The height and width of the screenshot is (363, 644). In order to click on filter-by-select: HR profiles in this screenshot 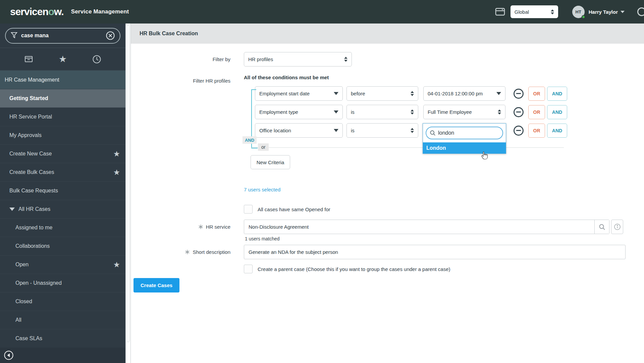, I will do `click(298, 59)`.